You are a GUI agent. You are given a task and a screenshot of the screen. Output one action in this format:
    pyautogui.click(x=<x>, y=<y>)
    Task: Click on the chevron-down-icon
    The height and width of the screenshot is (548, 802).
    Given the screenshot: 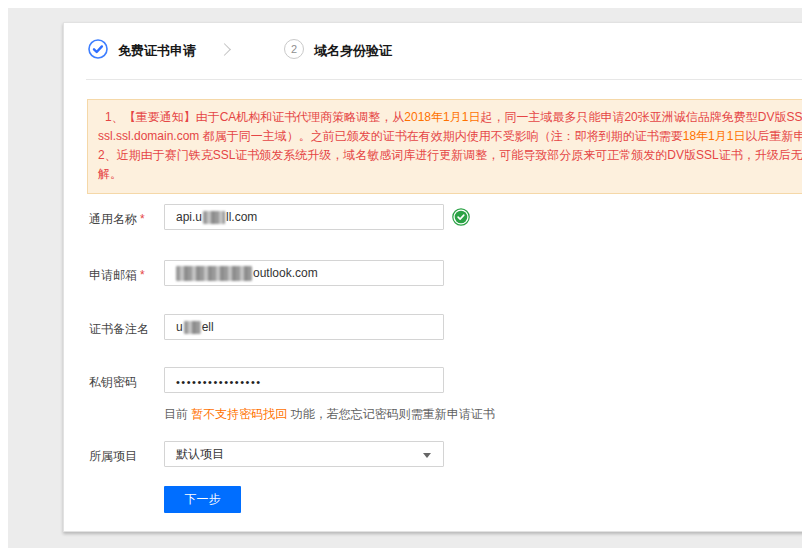 What is the action you would take?
    pyautogui.click(x=427, y=456)
    